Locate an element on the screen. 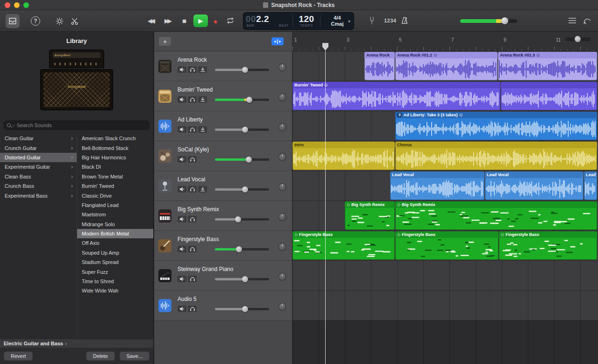 The width and height of the screenshot is (598, 364). audio-region-arena-rock-01-3: Arena Rock #01.3⊙ is located at coordinates (548, 66).